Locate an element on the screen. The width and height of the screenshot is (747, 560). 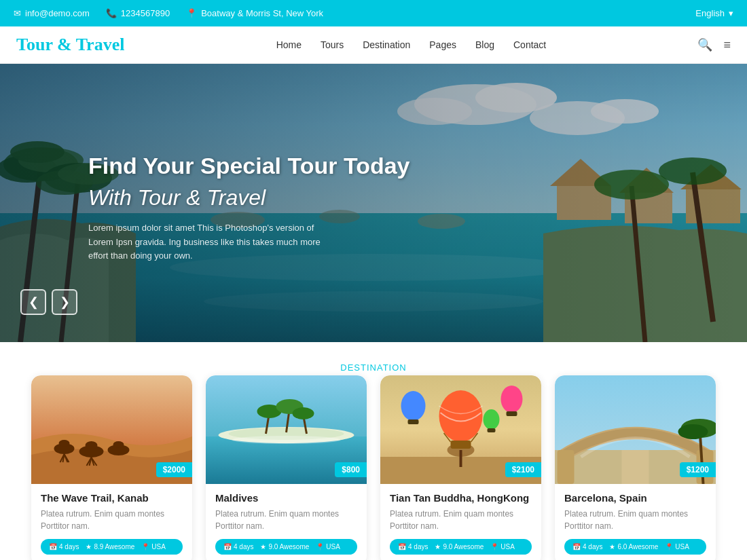
pin-icon-1: 📍 is located at coordinates (320, 547).